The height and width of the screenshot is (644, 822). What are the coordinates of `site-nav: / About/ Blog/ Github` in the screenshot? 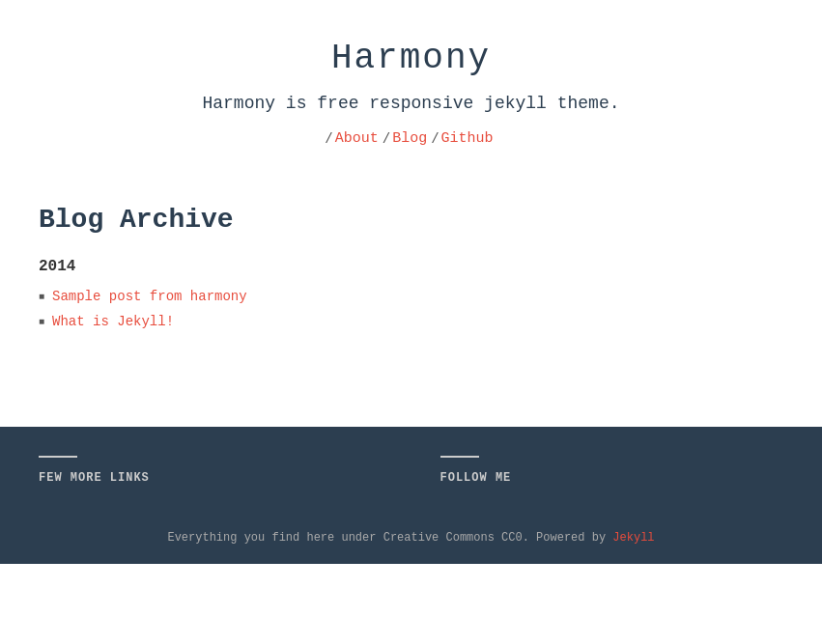 It's located at (411, 139).